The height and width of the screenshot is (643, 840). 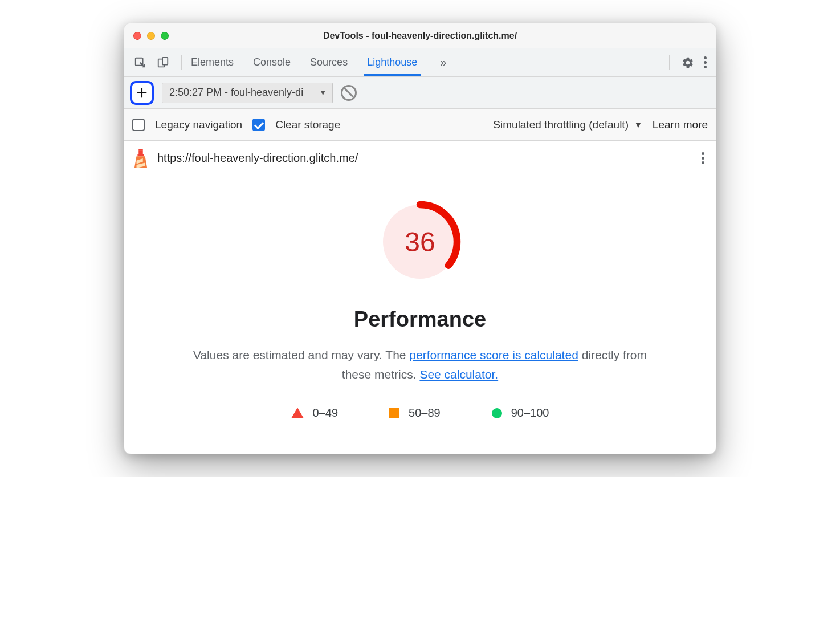 I want to click on window-title: DevTools - foul-heavenly-direction.glitc…, so click(x=420, y=36).